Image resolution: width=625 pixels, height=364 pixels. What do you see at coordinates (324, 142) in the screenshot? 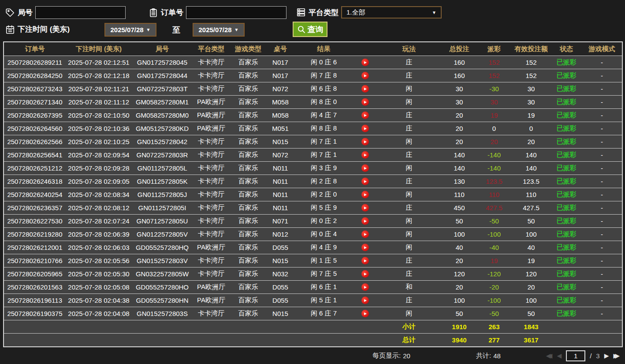
I see `result-cell: 闲 7 庄 1` at bounding box center [324, 142].